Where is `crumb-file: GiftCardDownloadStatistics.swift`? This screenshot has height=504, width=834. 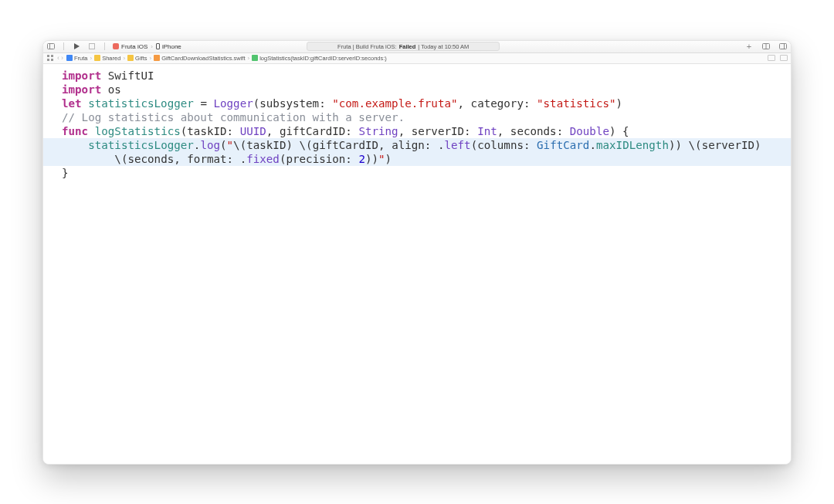 crumb-file: GiftCardDownloadStatistics.swift is located at coordinates (199, 59).